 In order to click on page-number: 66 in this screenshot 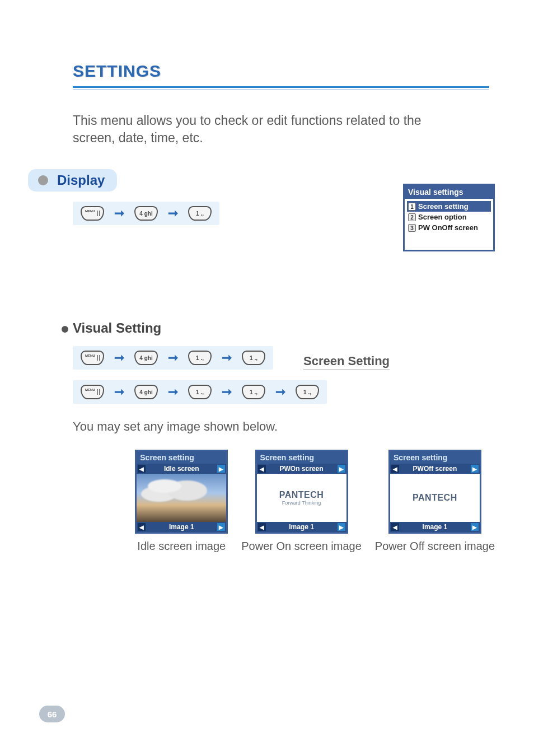, I will do `click(52, 714)`.